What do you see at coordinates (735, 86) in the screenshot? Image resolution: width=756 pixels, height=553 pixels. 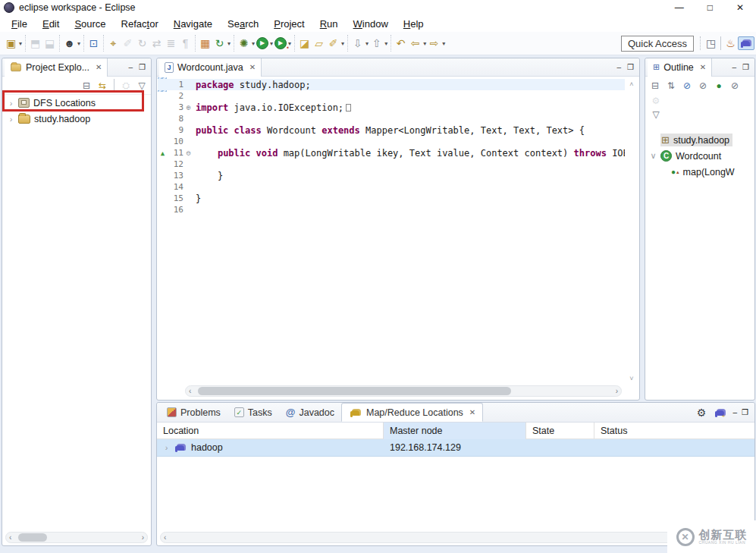 I see `hide-local-types-button: ⊘` at bounding box center [735, 86].